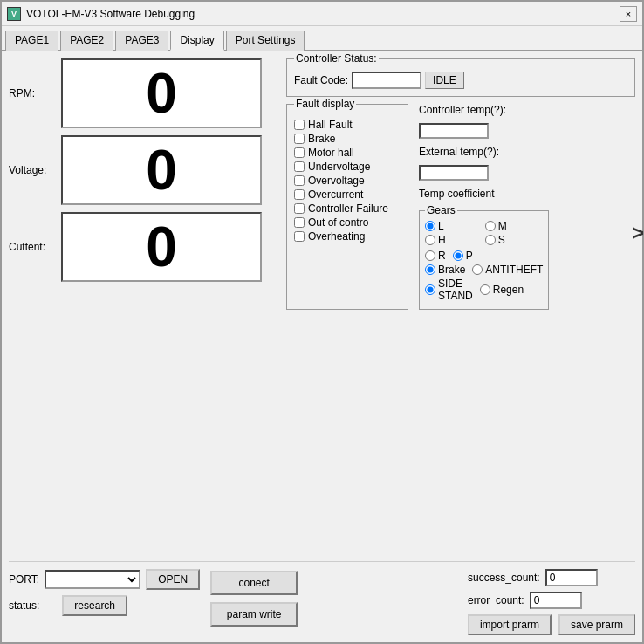 The image size is (644, 644). I want to click on gear-L: L, so click(454, 226).